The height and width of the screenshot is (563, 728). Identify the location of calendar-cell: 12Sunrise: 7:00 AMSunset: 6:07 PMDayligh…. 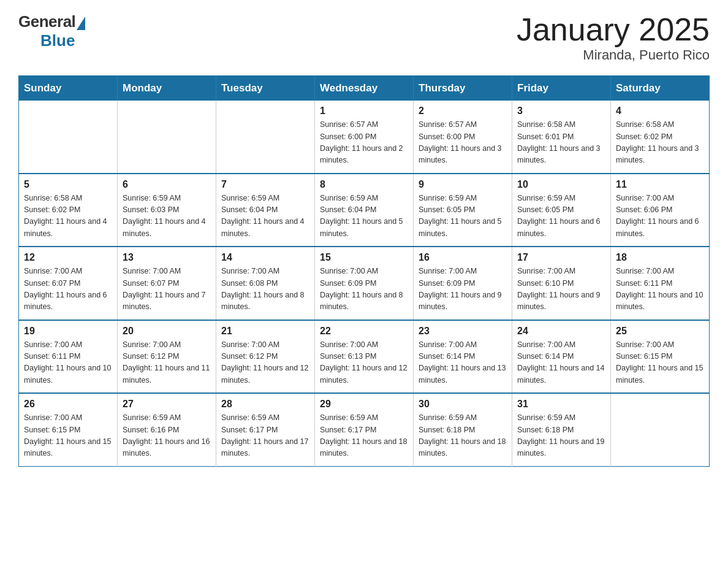
(69, 283).